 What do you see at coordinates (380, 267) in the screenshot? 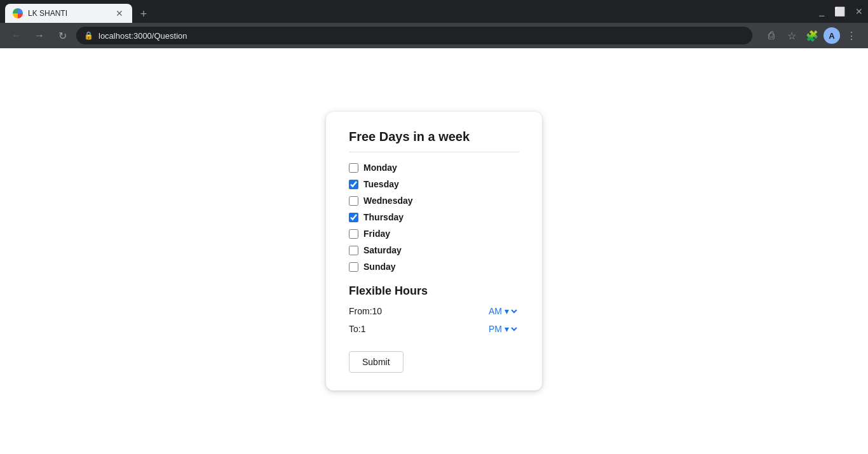
I see `sunday-label: Sunday` at bounding box center [380, 267].